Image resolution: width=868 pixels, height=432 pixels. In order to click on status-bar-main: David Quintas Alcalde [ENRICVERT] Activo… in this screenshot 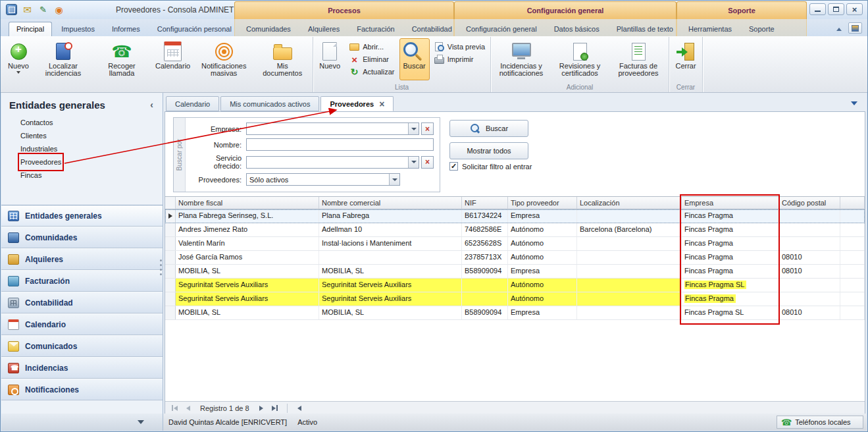, I will do `click(515, 422)`.